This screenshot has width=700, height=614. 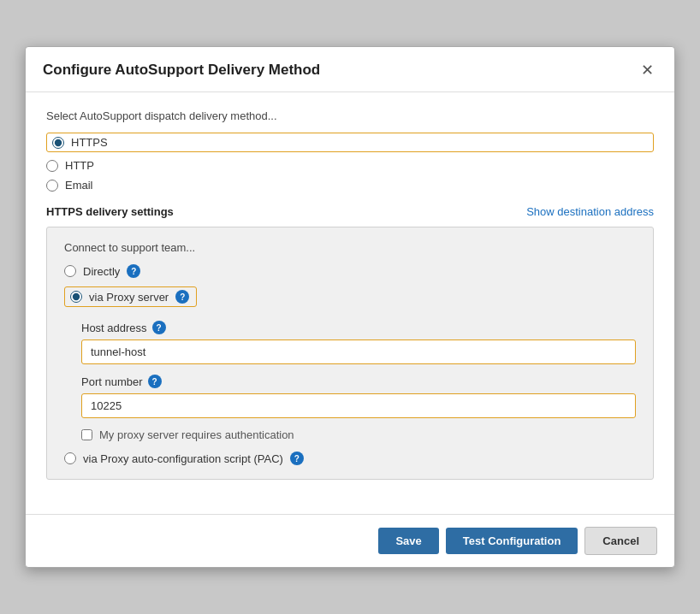 What do you see at coordinates (350, 142) in the screenshot?
I see `radio-option-https: HTTPS` at bounding box center [350, 142].